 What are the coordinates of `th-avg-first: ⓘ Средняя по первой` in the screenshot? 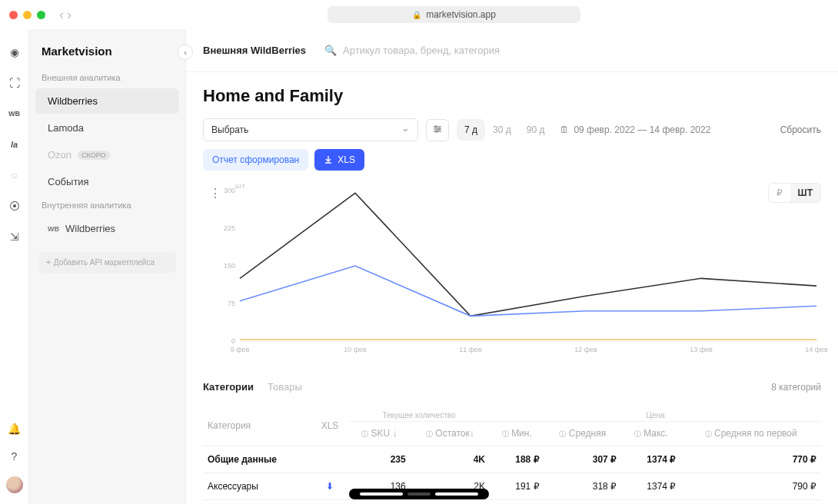 It's located at (750, 434).